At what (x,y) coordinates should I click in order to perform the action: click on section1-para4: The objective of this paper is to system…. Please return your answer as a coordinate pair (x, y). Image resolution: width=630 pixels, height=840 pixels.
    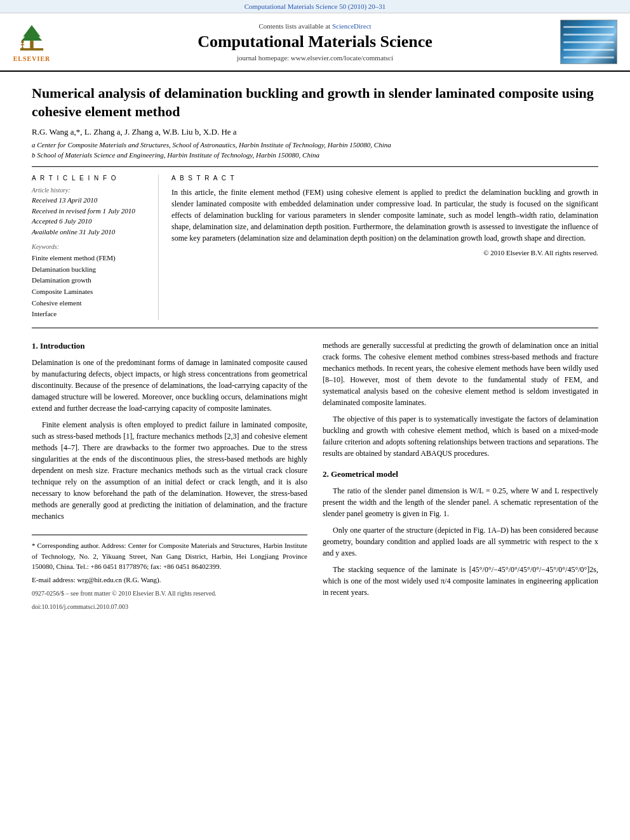
    Looking at the image, I should click on (460, 436).